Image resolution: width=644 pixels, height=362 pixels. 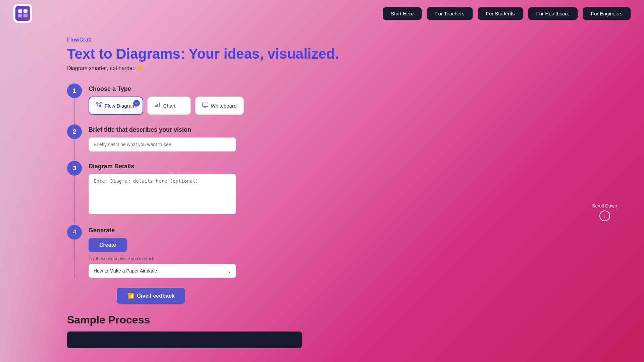 I want to click on create-button: Create, so click(x=108, y=245).